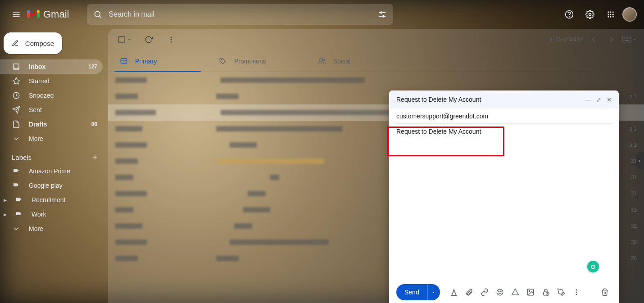  Describe the element at coordinates (342, 61) in the screenshot. I see `tab-label: Social` at that location.